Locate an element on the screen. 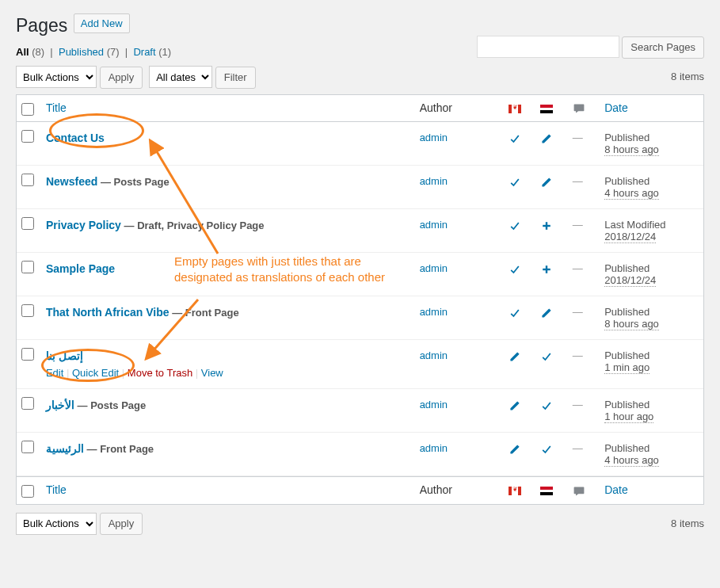 This screenshot has height=588, width=720. items-count-bottom: 8 items is located at coordinates (688, 524).